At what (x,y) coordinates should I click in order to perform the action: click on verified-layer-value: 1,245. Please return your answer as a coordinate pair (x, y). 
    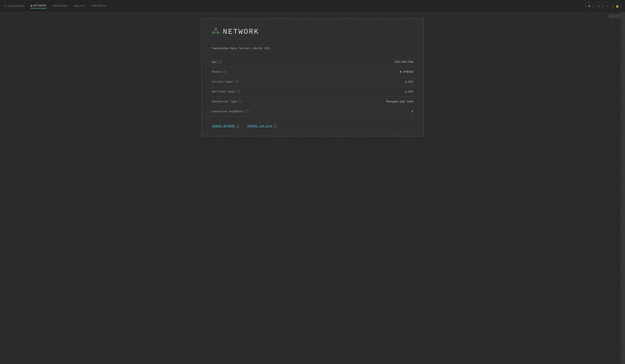
    Looking at the image, I should click on (409, 92).